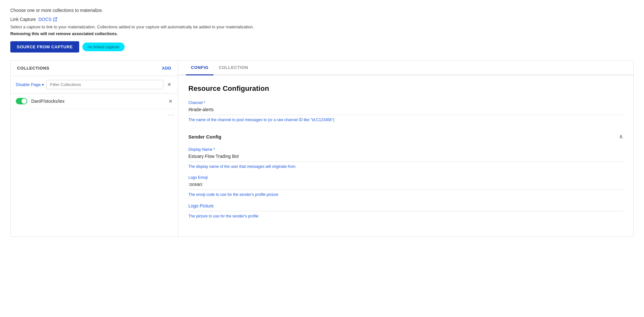  Describe the element at coordinates (406, 158) in the screenshot. I see `display-name-field-group: Display Name * Estuary Flow Trading Bot …` at that location.